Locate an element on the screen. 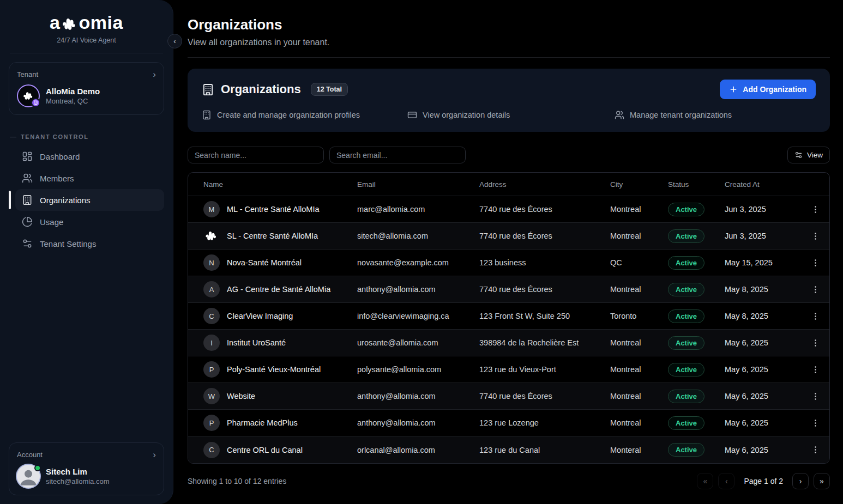  sliders-icon is located at coordinates (27, 244).